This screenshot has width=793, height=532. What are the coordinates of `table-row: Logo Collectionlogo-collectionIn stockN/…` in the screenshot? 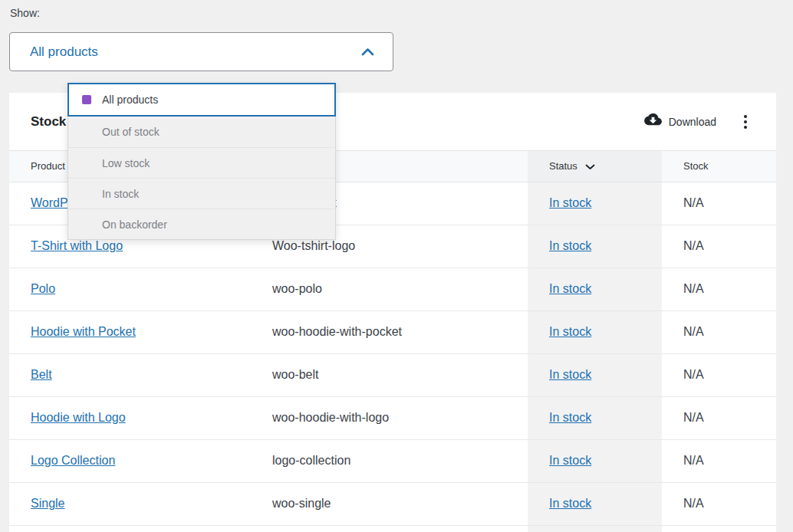 It's located at (393, 461).